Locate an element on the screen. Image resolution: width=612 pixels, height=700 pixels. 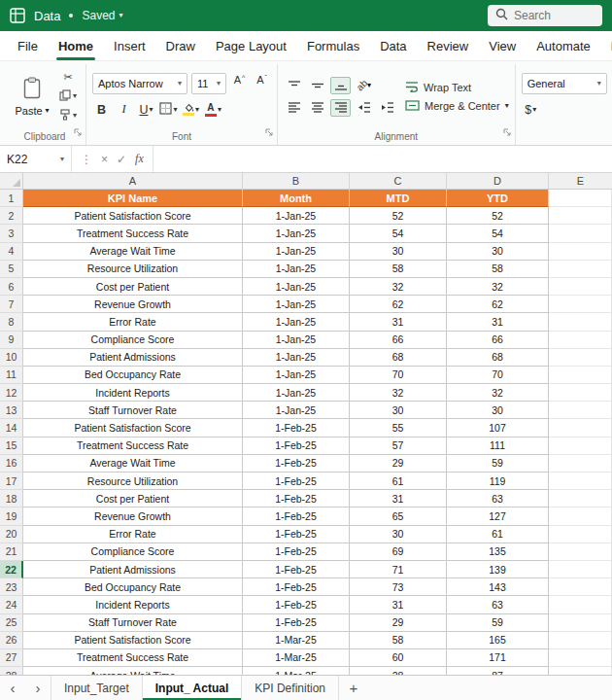
tab-developer: Developer is located at coordinates (606, 46).